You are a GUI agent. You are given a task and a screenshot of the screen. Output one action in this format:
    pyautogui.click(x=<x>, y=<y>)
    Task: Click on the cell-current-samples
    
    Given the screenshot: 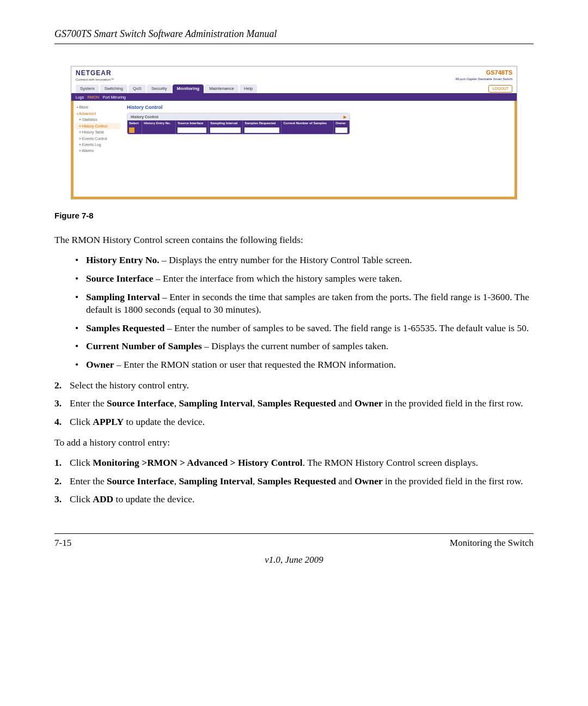 What is the action you would take?
    pyautogui.click(x=308, y=130)
    